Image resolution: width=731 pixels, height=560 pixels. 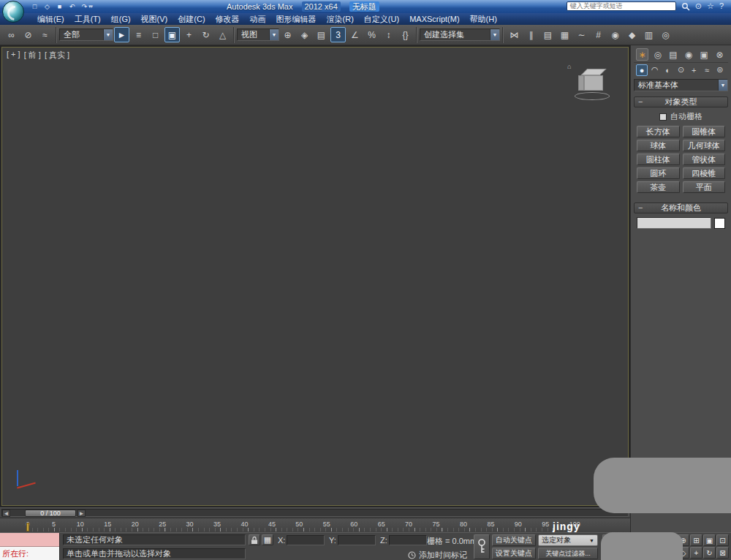 What do you see at coordinates (705, 145) in the screenshot?
I see `object-type-button: 几何球体` at bounding box center [705, 145].